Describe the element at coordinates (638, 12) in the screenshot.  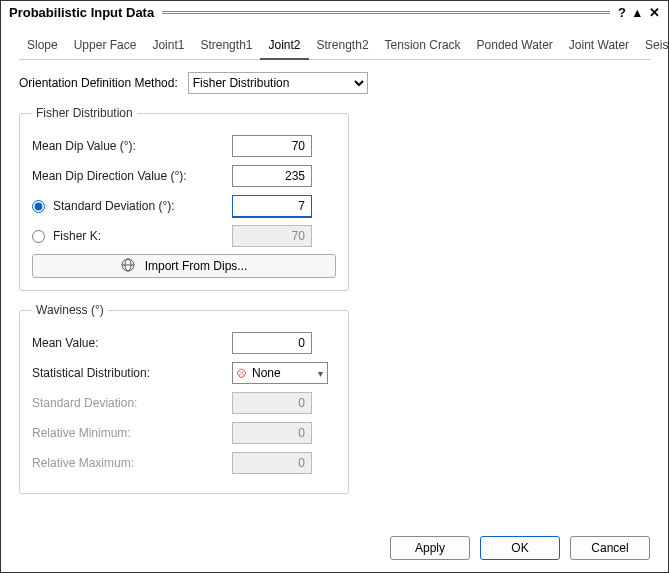
I see `collapse-icon: ▴` at that location.